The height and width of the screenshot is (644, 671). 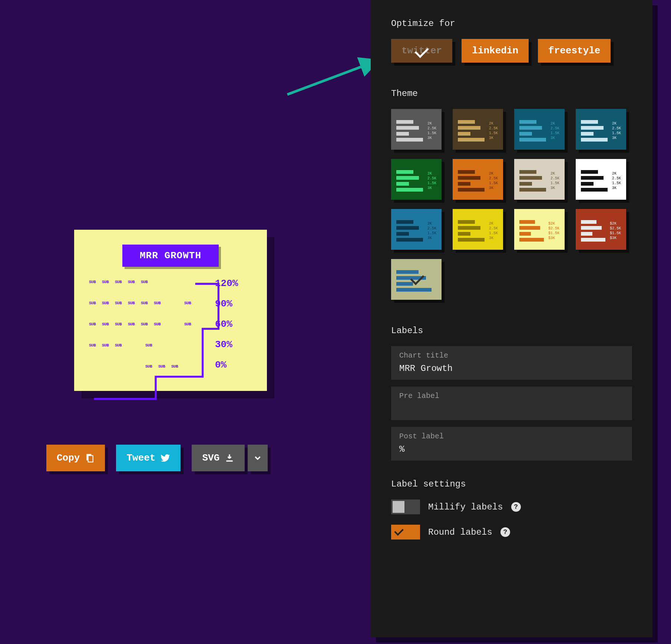 What do you see at coordinates (512, 409) in the screenshot?
I see `pre-label-value` at bounding box center [512, 409].